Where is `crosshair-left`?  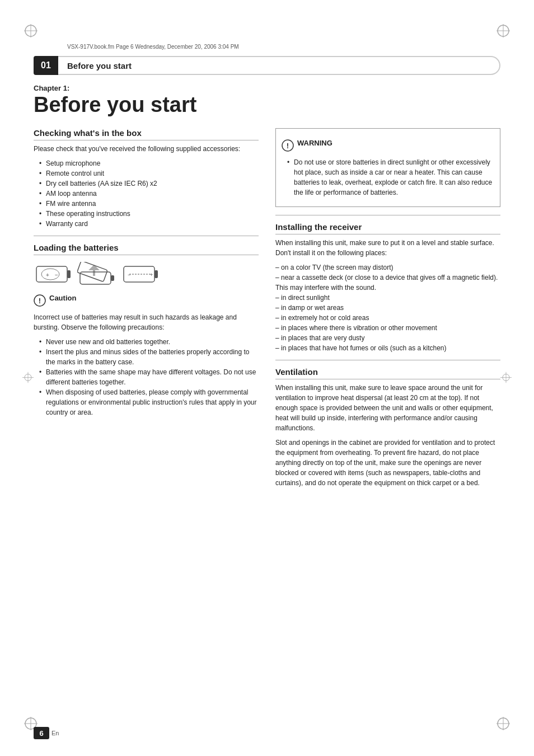
crosshair-left is located at coordinates (28, 377).